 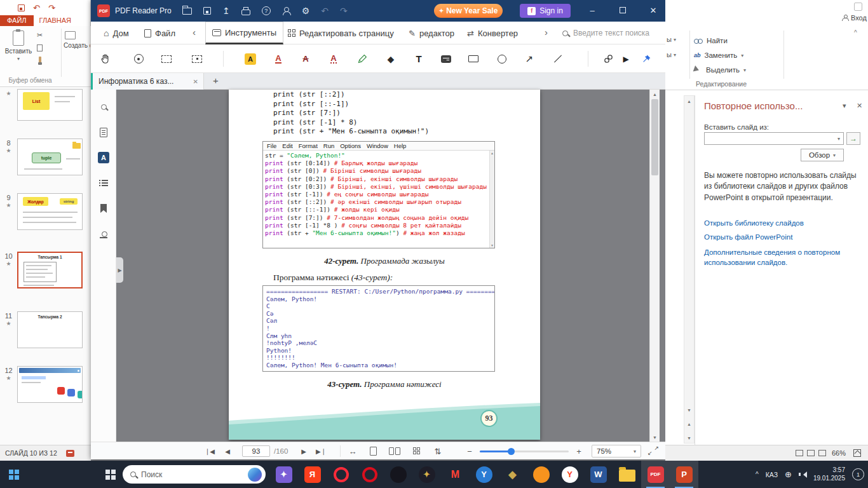 What do you see at coordinates (858, 6) in the screenshot?
I see `ribbon-options-icon` at bounding box center [858, 6].